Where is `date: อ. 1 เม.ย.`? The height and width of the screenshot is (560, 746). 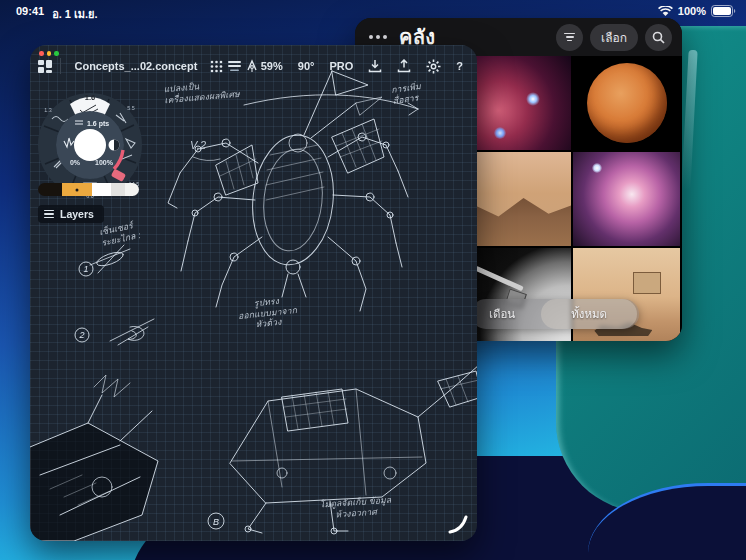 date: อ. 1 เม.ย. is located at coordinates (74, 14).